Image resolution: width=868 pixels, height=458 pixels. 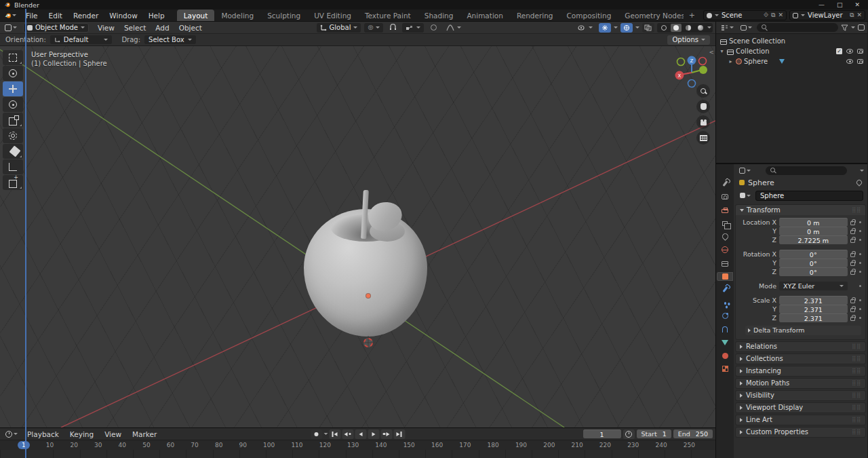 What do you see at coordinates (123, 15) in the screenshot?
I see `menu-item-window: Window` at bounding box center [123, 15].